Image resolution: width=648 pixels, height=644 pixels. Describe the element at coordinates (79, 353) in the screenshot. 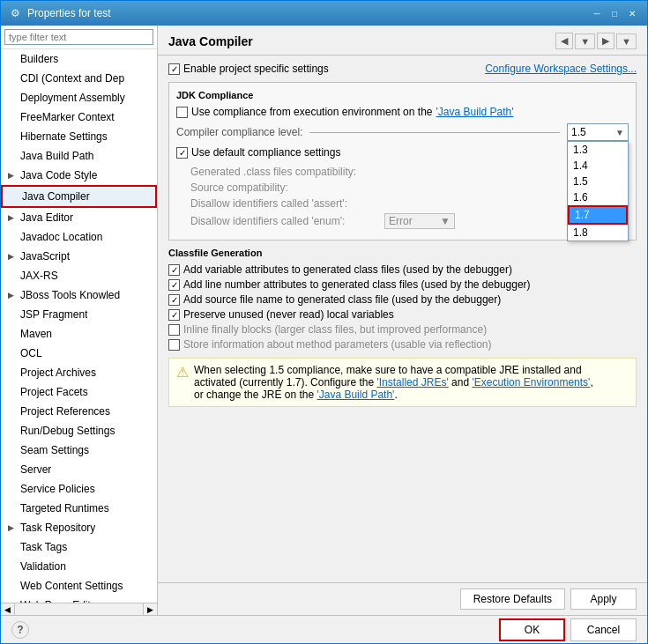

I see `sidebar-item-ocl: OCL` at that location.